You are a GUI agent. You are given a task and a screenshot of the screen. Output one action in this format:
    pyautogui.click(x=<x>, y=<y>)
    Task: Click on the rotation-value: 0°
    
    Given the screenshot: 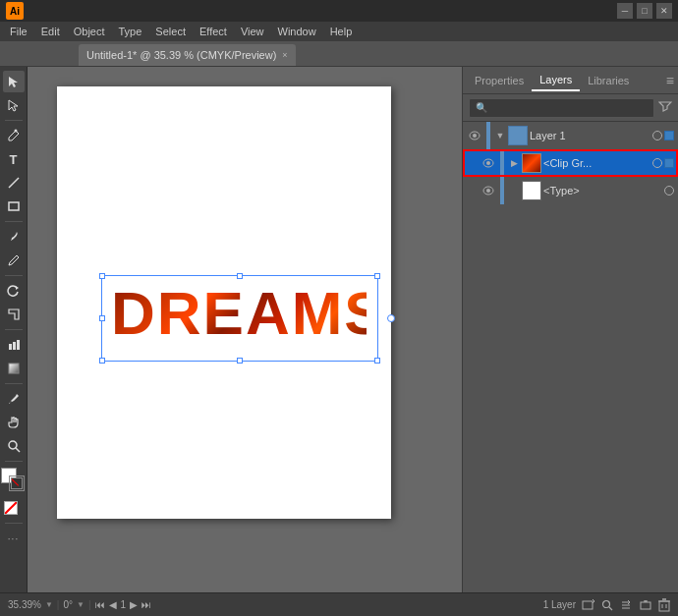 What is the action you would take?
    pyautogui.click(x=68, y=605)
    